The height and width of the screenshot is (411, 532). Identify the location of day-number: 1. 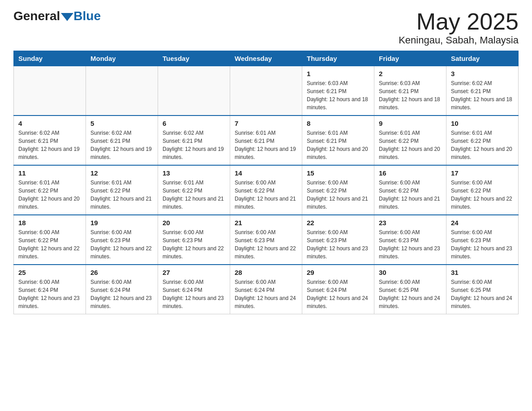
(338, 73).